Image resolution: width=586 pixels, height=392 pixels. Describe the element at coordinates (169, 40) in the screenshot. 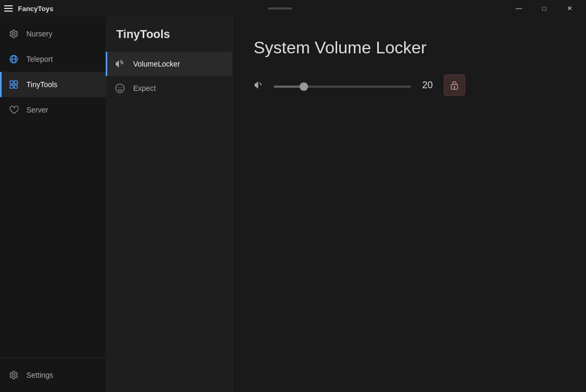

I see `tinytools-panel-title: TinyTools` at that location.